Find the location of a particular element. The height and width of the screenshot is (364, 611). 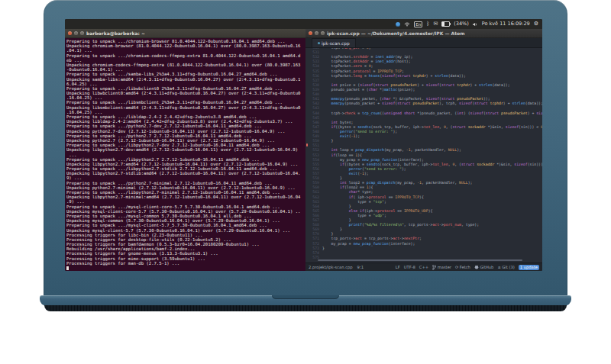

terminal-line: Unpacking chromium-browser (81.0.4044.12… is located at coordinates (186, 46).